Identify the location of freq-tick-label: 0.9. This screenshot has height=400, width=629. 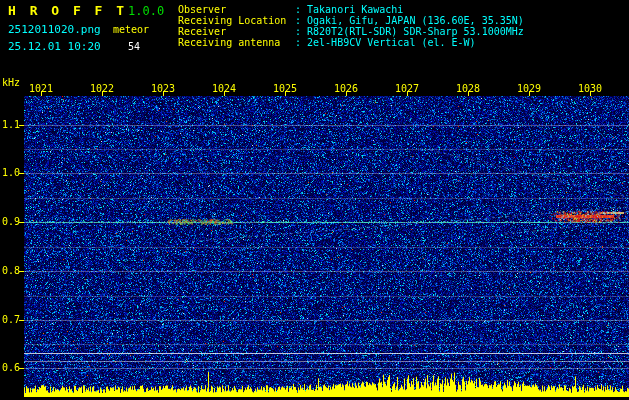
(11, 222).